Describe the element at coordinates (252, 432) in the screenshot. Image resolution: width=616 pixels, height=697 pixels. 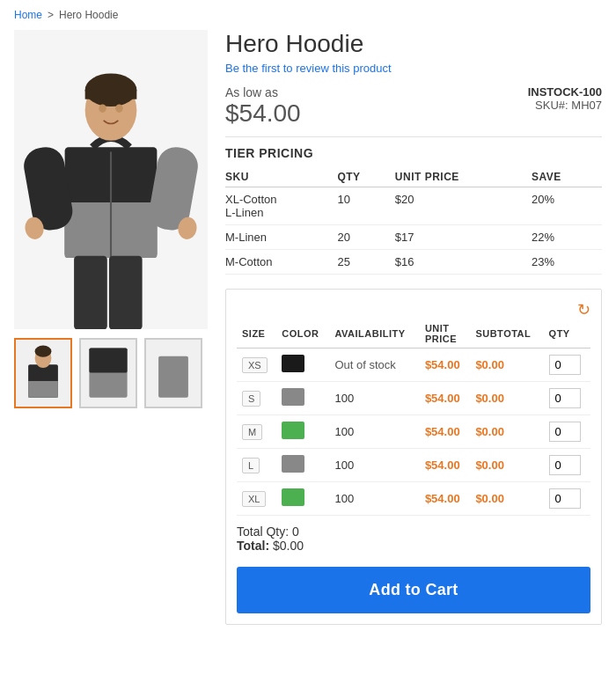
I see `size-badge: M` at that location.